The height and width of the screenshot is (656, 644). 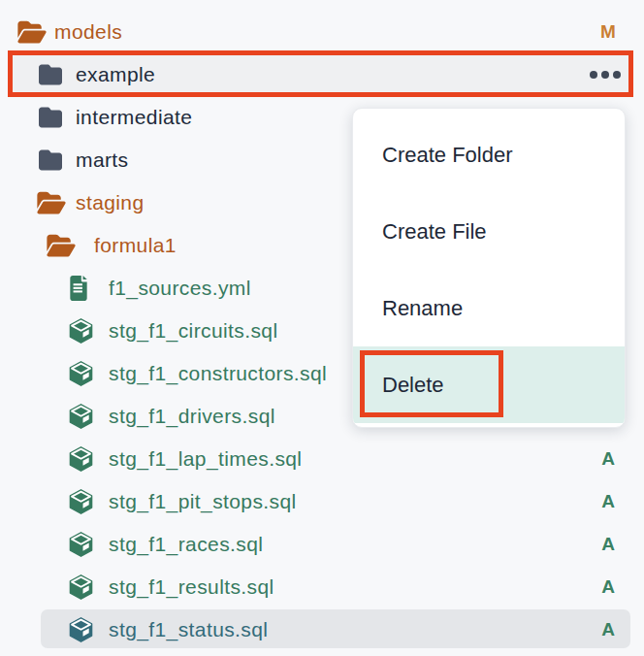 What do you see at coordinates (194, 331) in the screenshot?
I see `tree-label: stg_f1_circuits.sql` at bounding box center [194, 331].